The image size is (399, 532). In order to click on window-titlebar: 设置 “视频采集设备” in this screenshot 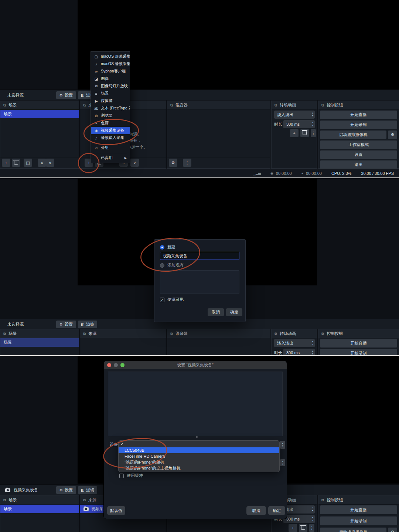, I will do `click(195, 365)`.